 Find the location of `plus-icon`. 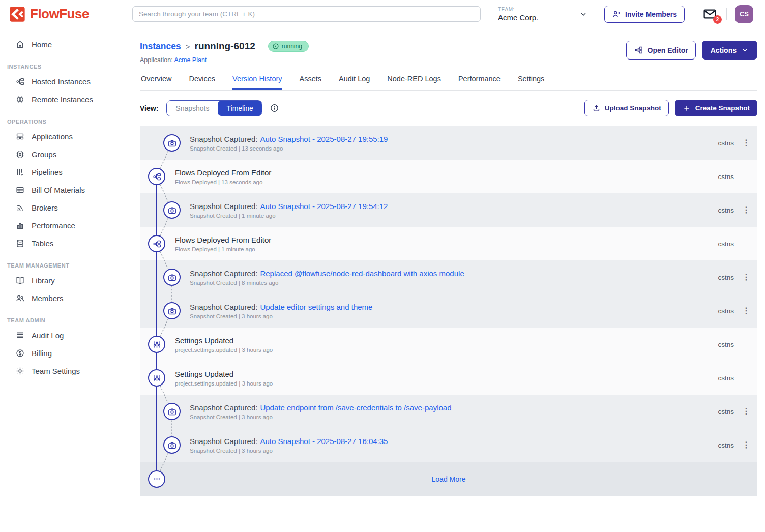

plus-icon is located at coordinates (687, 108).